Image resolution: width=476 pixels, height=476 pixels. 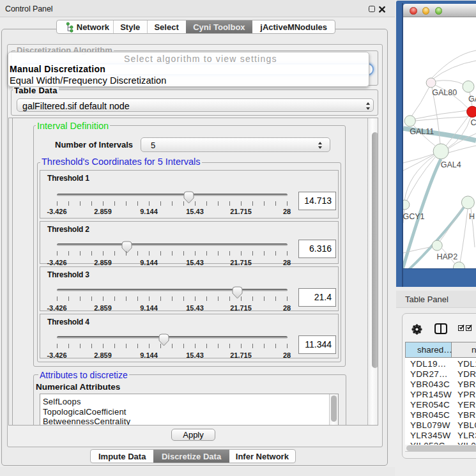 I want to click on svg-text: GA, so click(x=472, y=99).